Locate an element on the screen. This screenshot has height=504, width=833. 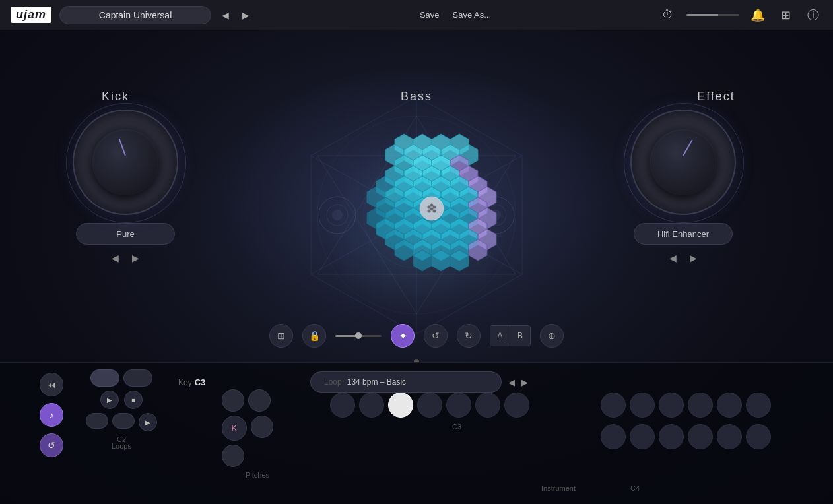
effect-next-button: ▶ is located at coordinates (693, 258).